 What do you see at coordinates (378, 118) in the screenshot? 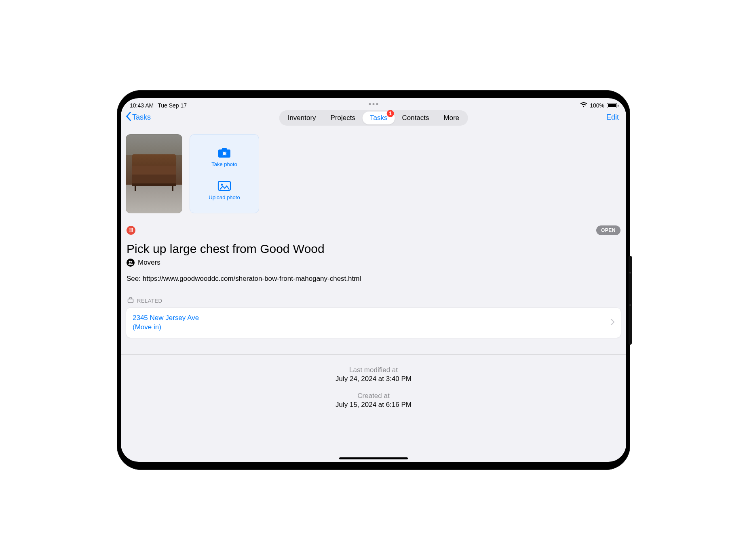
I see `tab-tasks: Tasks 1` at bounding box center [378, 118].